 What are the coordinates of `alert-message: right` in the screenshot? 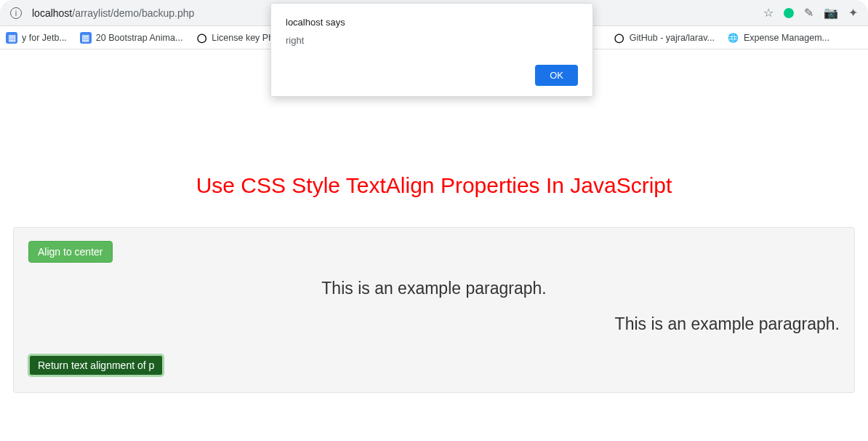 It's located at (432, 41).